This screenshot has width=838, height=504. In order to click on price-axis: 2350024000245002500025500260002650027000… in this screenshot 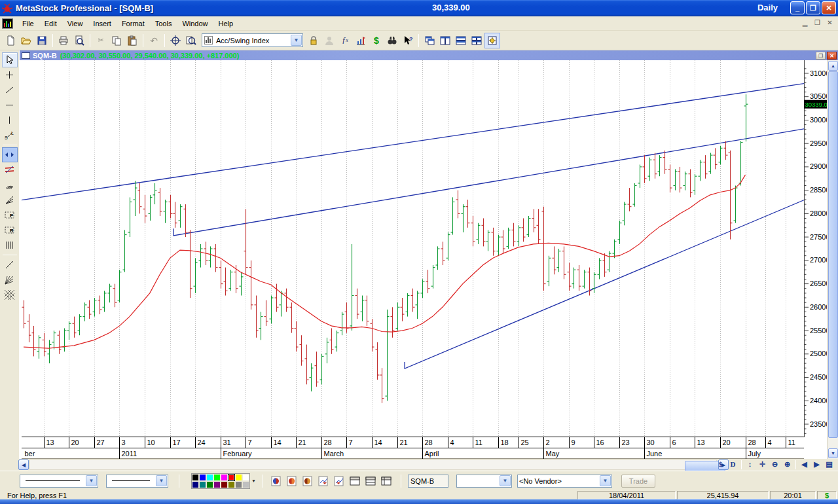, I will do `click(816, 249)`.